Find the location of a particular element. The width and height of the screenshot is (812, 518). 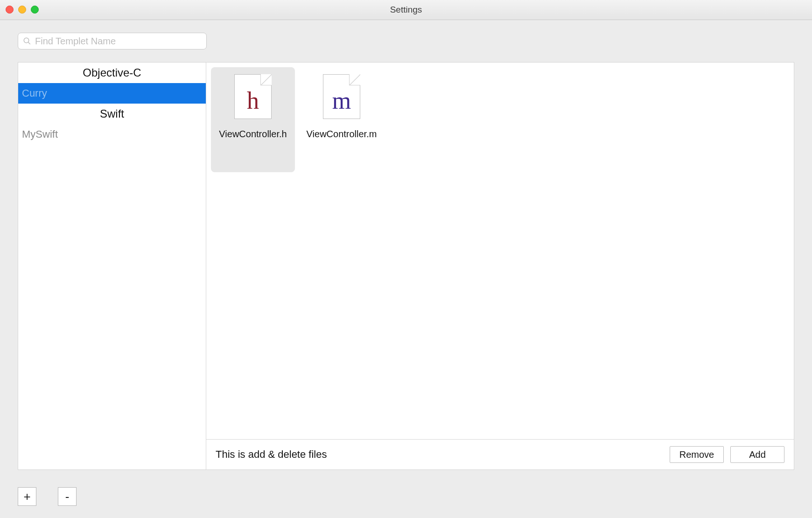

sidebar-section-swift: Swift is located at coordinates (112, 114).